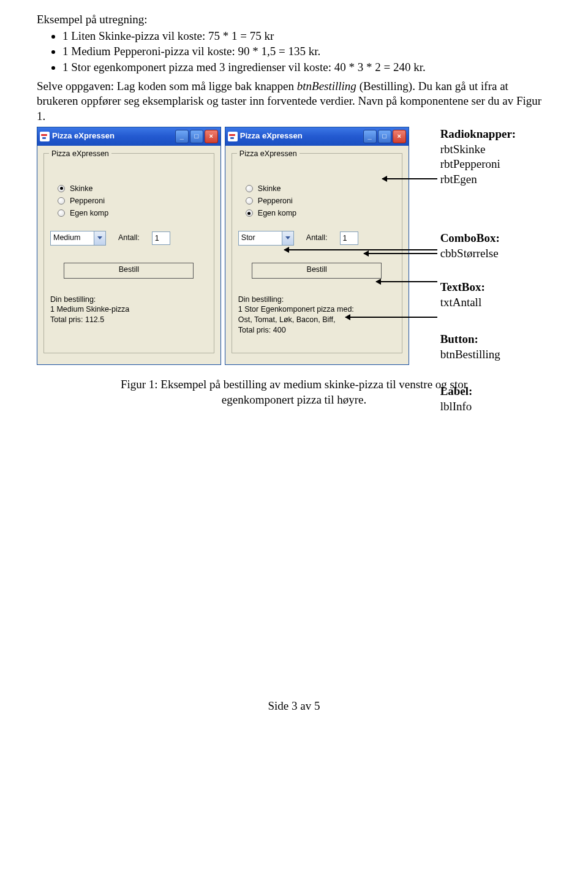 The image size is (588, 872). I want to click on groupbox: Pizza eXpressen Skinke Pepperoni Egen ko…, so click(129, 254).